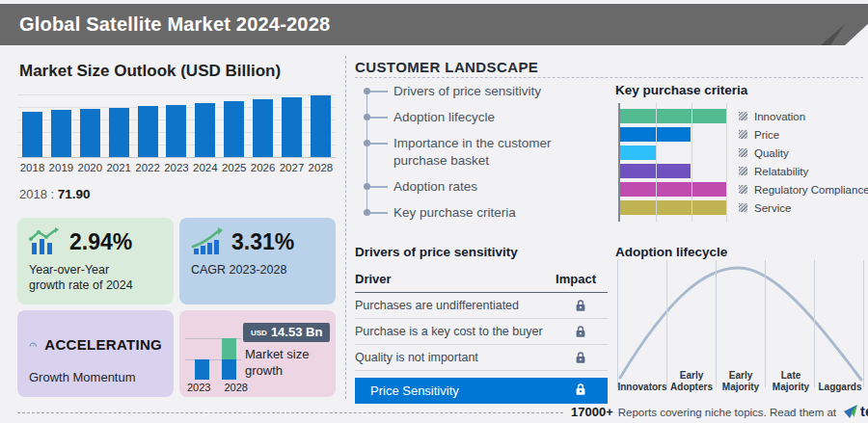 The image size is (868, 423). I want to click on lifecycle-stage-label: Laggards, so click(840, 387).